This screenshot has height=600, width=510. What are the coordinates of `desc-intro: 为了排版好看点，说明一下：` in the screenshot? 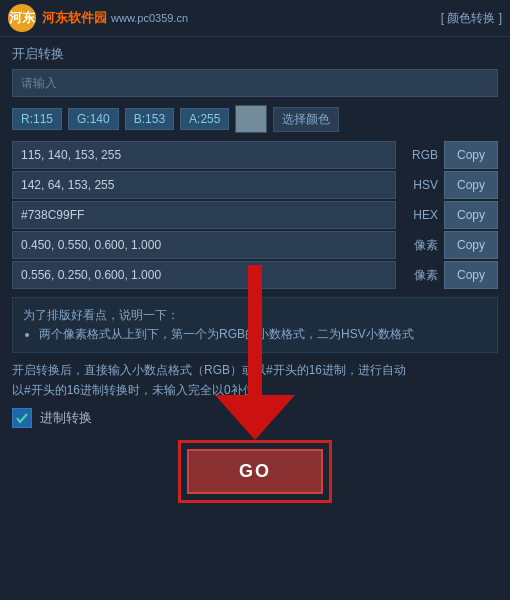 It's located at (255, 316).